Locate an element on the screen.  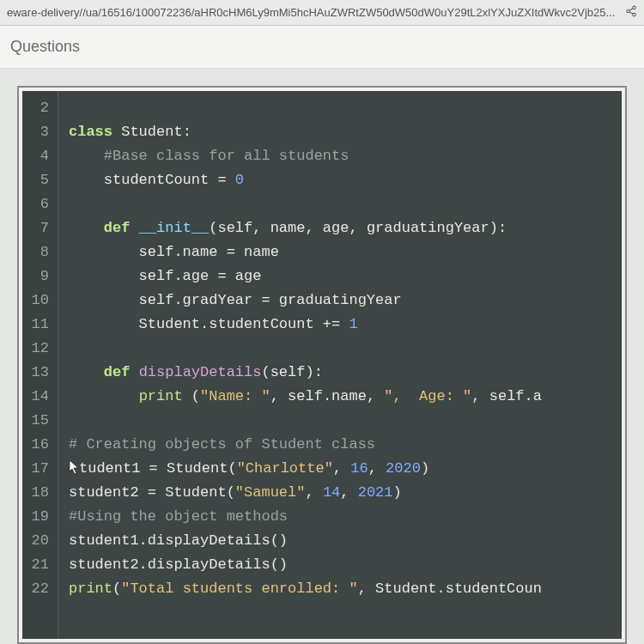
line-number: 12 is located at coordinates (38, 349).